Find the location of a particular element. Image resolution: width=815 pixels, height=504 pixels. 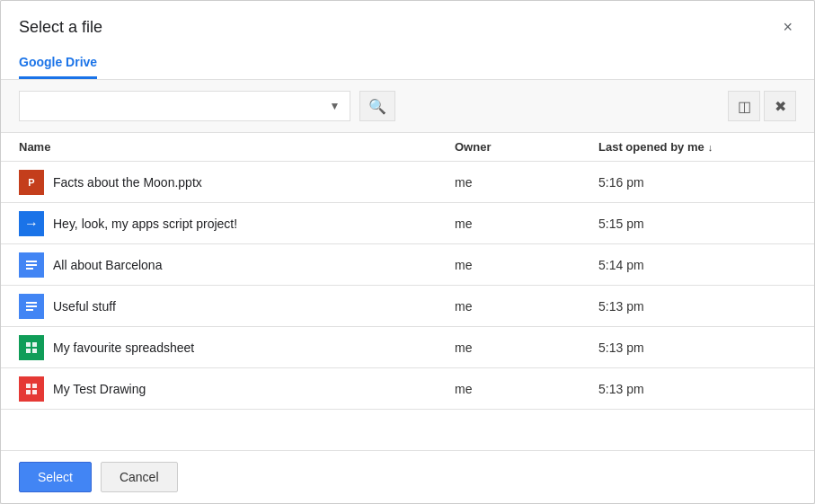

sort-arrow-icon: ↓ is located at coordinates (711, 147).